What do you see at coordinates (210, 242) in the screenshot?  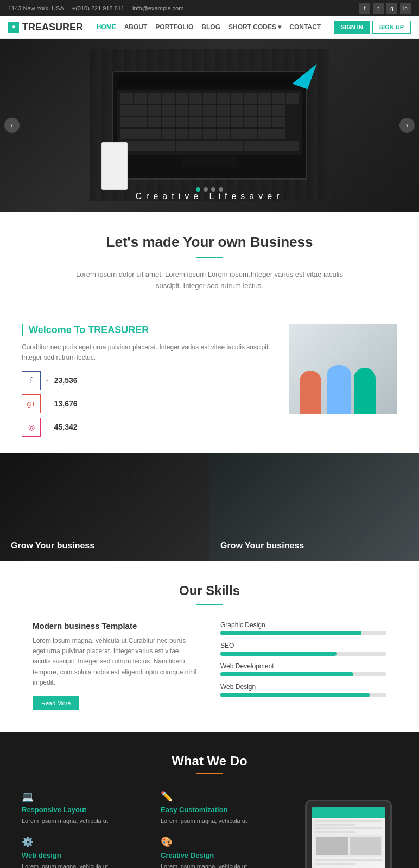 I see `business-heading: Let's made Your own Business` at bounding box center [210, 242].